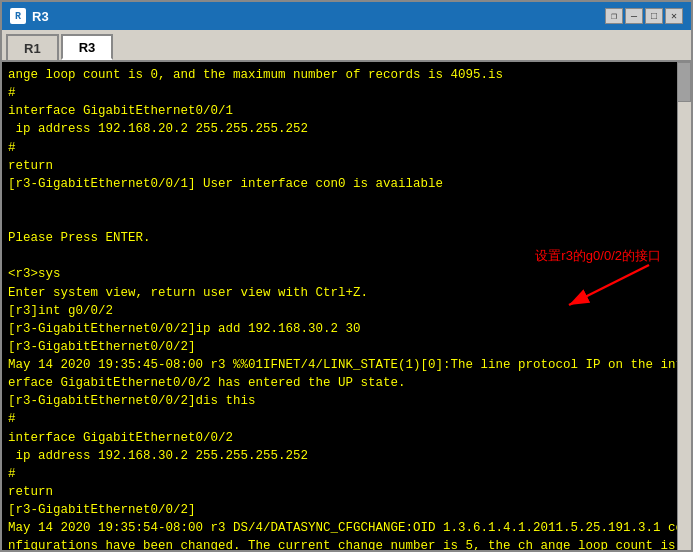 This screenshot has width=693, height=552. I want to click on restore-button: ❐, so click(614, 16).